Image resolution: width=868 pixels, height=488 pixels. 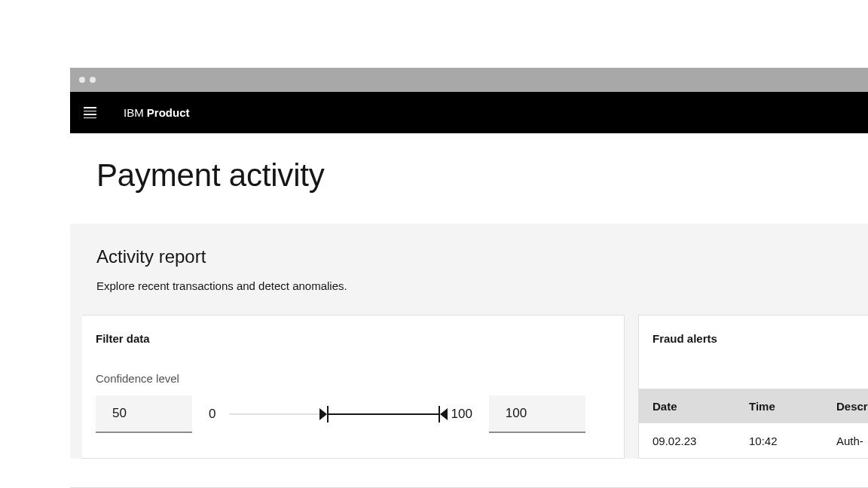 What do you see at coordinates (852, 441) in the screenshot?
I see `cell-desc: Auth-` at bounding box center [852, 441].